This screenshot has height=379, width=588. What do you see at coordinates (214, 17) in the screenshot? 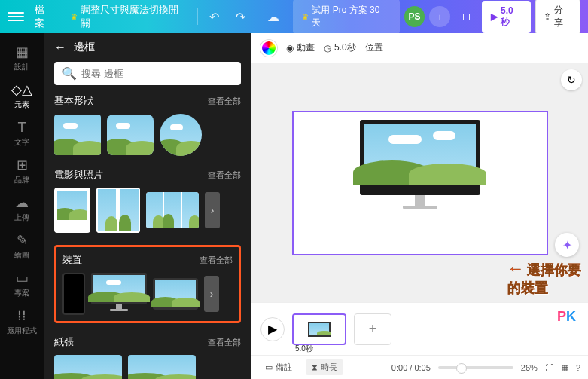
I see `undo-icon: ↶` at bounding box center [214, 17].